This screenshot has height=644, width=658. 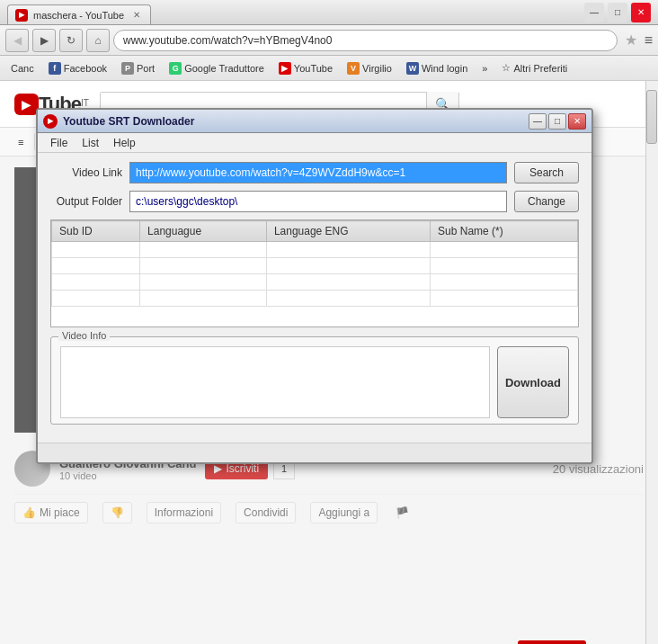 I want to click on bookmark-label: Facebook, so click(x=85, y=68).